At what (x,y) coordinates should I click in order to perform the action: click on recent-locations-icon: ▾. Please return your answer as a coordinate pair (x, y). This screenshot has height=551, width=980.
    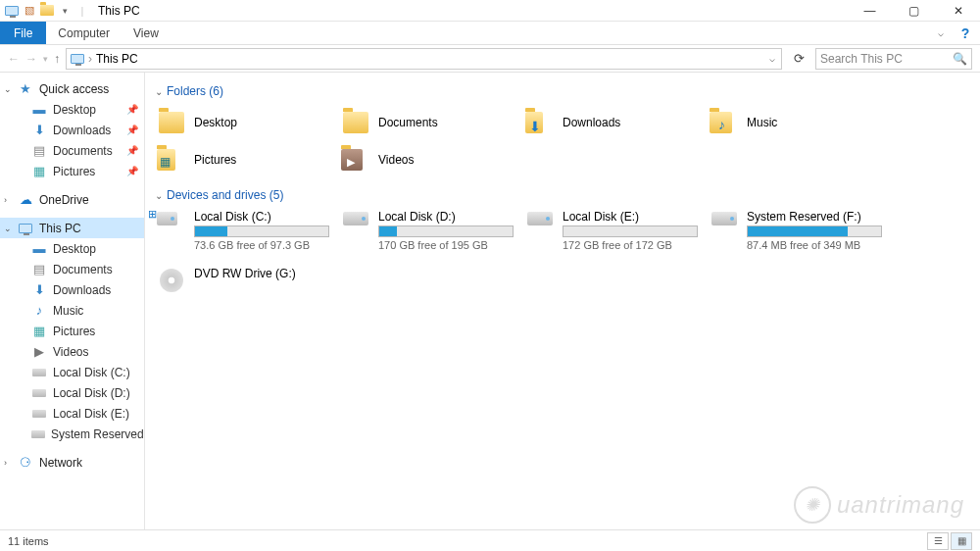
    Looking at the image, I should click on (45, 59).